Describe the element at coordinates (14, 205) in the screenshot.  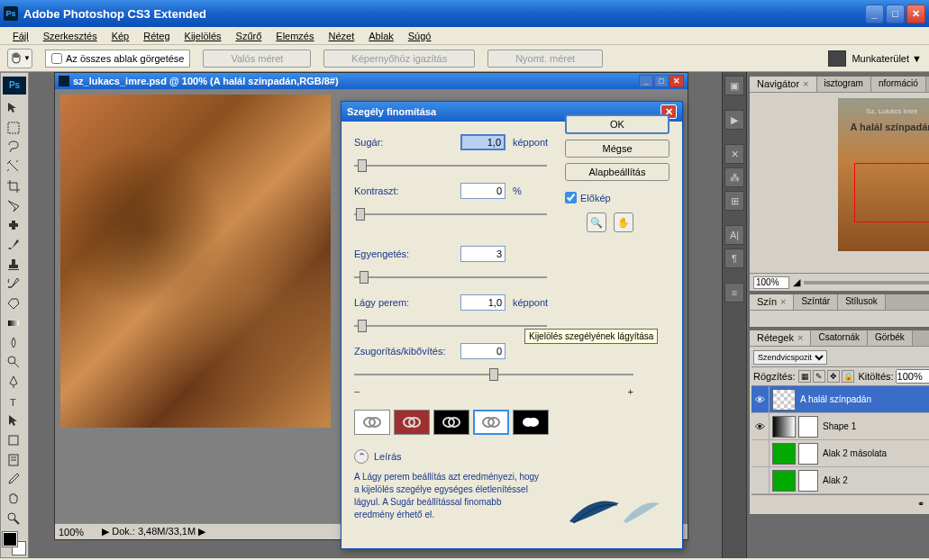
I see `slice-tool` at that location.